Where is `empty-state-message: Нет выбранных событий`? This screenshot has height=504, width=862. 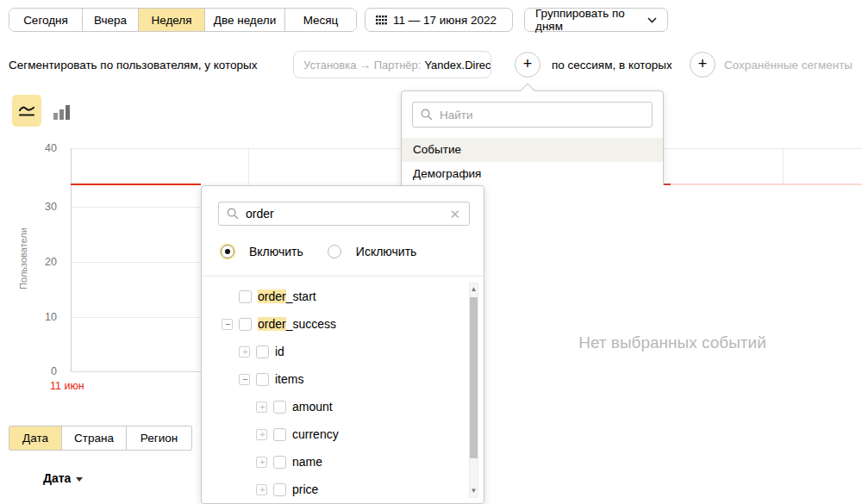
empty-state-message: Нет выбранных событий is located at coordinates (672, 343).